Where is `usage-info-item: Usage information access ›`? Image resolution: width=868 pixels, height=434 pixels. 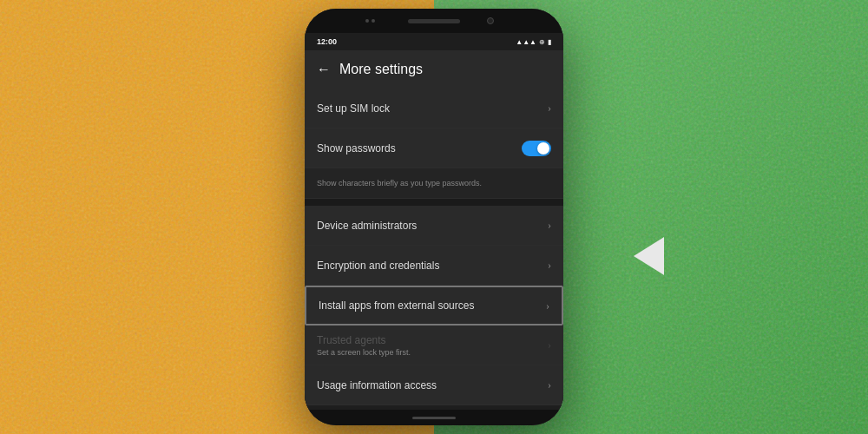 usage-info-item: Usage information access › is located at coordinates (434, 385).